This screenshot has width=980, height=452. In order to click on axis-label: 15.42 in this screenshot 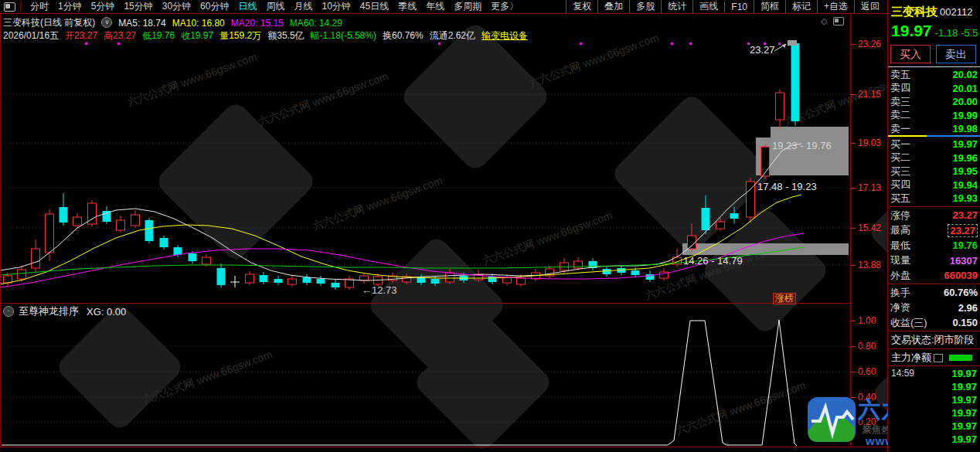, I will do `click(869, 228)`.